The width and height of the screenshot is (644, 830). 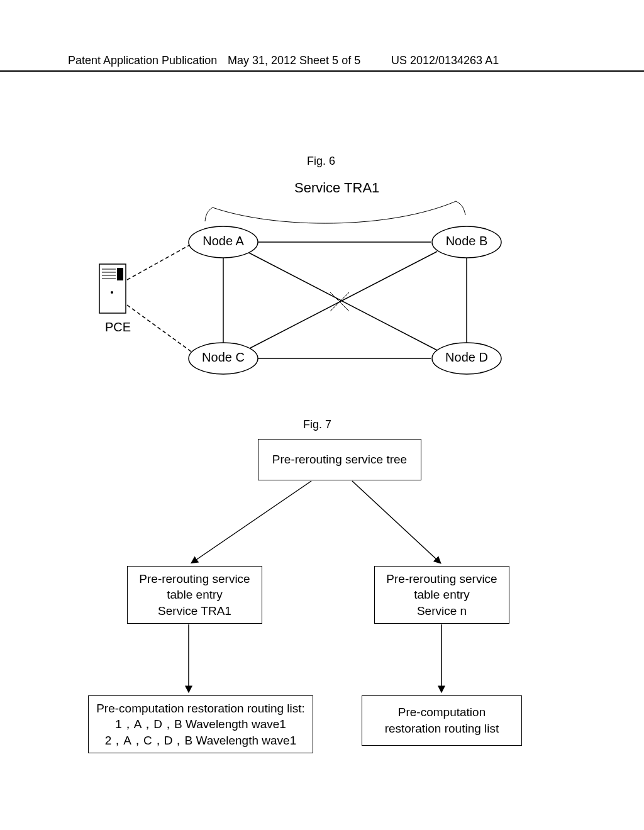 I want to click on right-entry-l1: Pre-rerouting service, so click(x=441, y=579).